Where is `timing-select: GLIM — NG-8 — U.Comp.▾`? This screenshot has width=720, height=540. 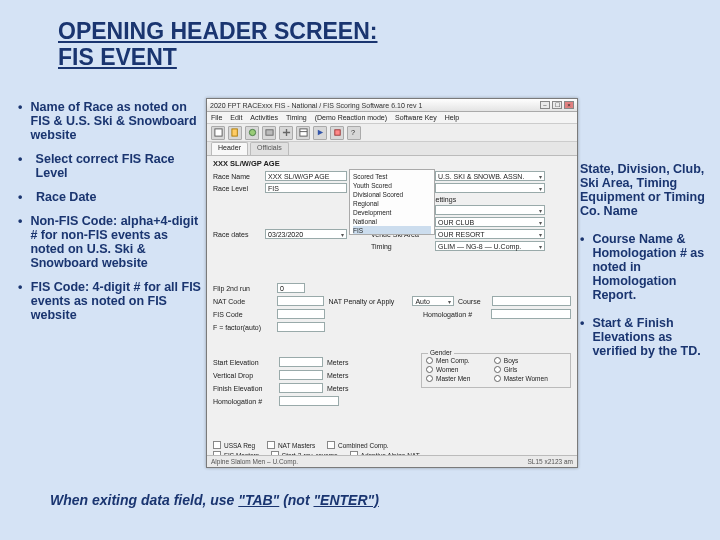 timing-select: GLIM — NG-8 — U.Comp.▾ is located at coordinates (490, 246).